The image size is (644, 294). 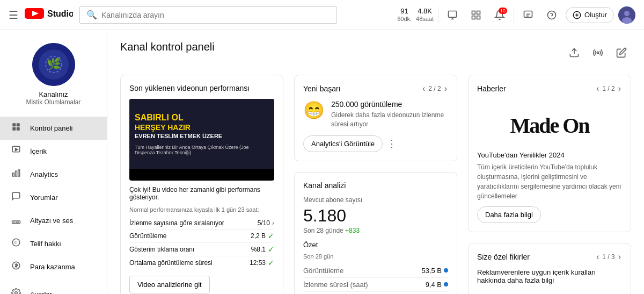 What do you see at coordinates (425, 19) in the screenshot?
I see `views-label: 48saat` at bounding box center [425, 19].